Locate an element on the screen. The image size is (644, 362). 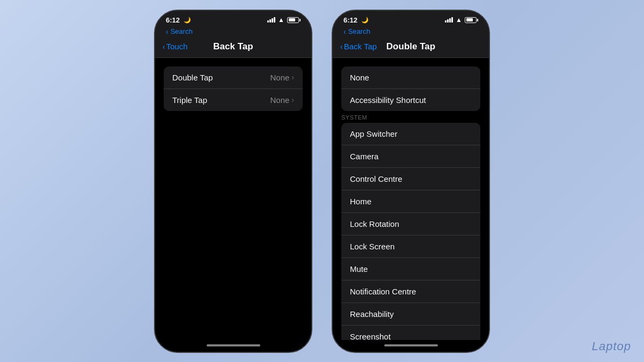
reachability-label: Reachability is located at coordinates (372, 314).